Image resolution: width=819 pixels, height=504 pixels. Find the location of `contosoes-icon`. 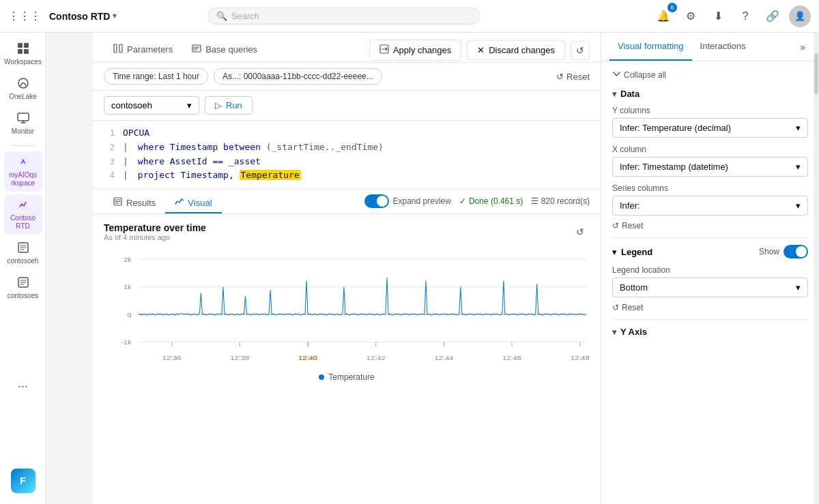

contosoes-icon is located at coordinates (23, 284).